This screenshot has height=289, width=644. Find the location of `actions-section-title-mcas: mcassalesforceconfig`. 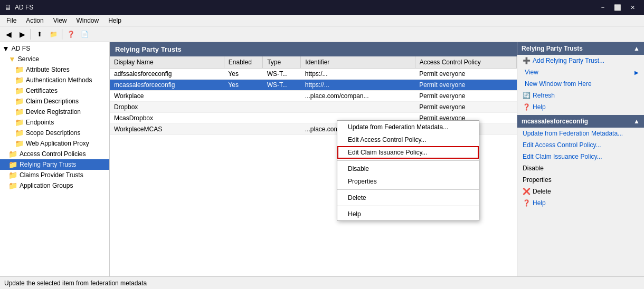

actions-section-title-mcas: mcassalesforceconfig is located at coordinates (555, 121).